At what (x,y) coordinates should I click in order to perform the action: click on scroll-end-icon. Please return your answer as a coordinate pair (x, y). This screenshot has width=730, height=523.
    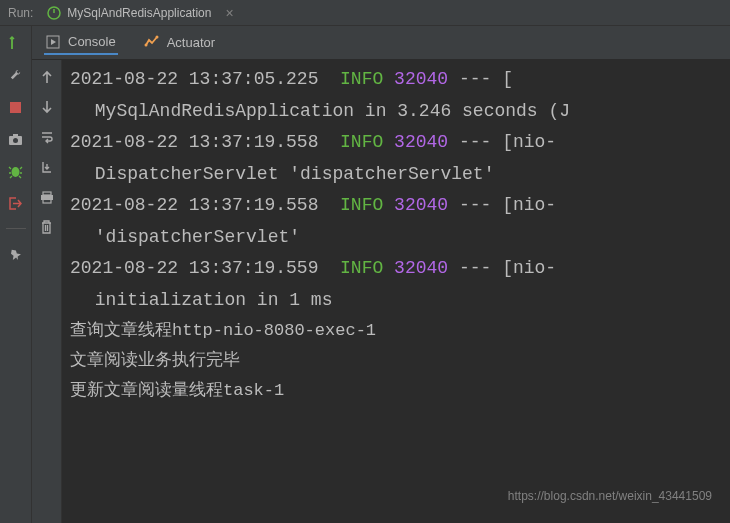
    Looking at the image, I should click on (47, 167).